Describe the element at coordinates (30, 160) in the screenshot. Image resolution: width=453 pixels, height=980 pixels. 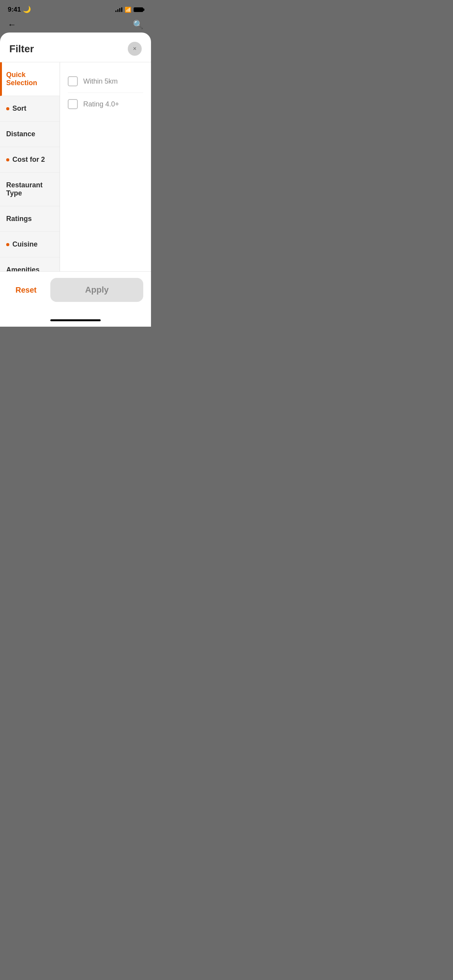
I see `sidebar-item-cost-for-2: Cost for 2` at that location.